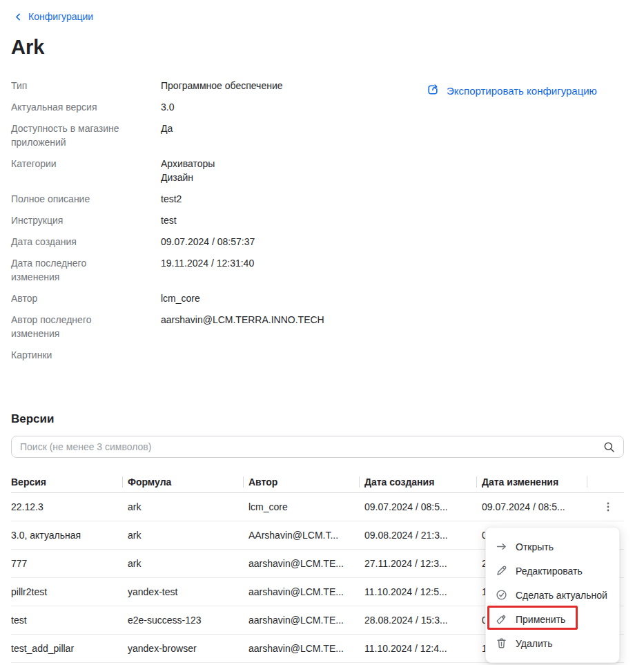 Image resolution: width=644 pixels, height=665 pixels. What do you see at coordinates (188, 648) in the screenshot?
I see `cell-formula: yandex-browser` at bounding box center [188, 648].